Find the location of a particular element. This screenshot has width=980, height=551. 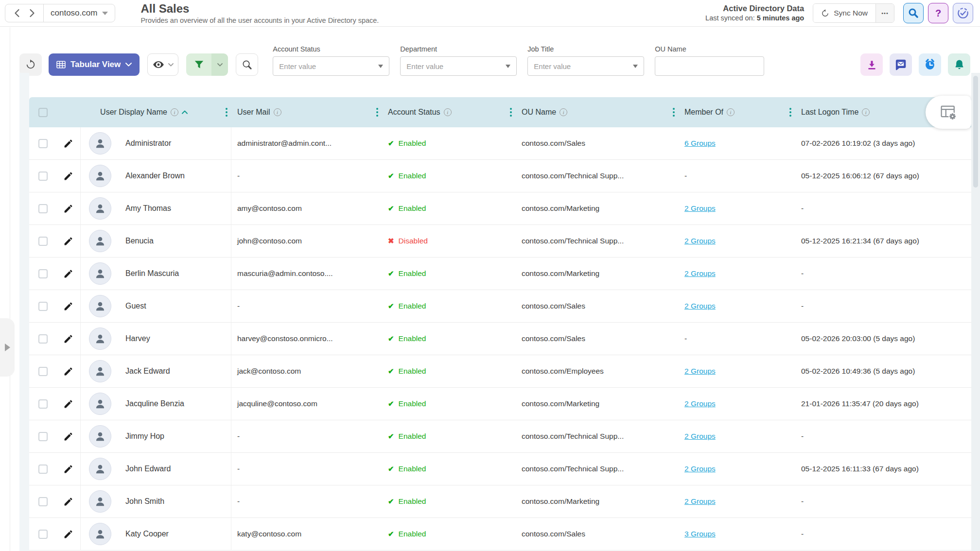

member-of-link: 6 Groups is located at coordinates (700, 143).